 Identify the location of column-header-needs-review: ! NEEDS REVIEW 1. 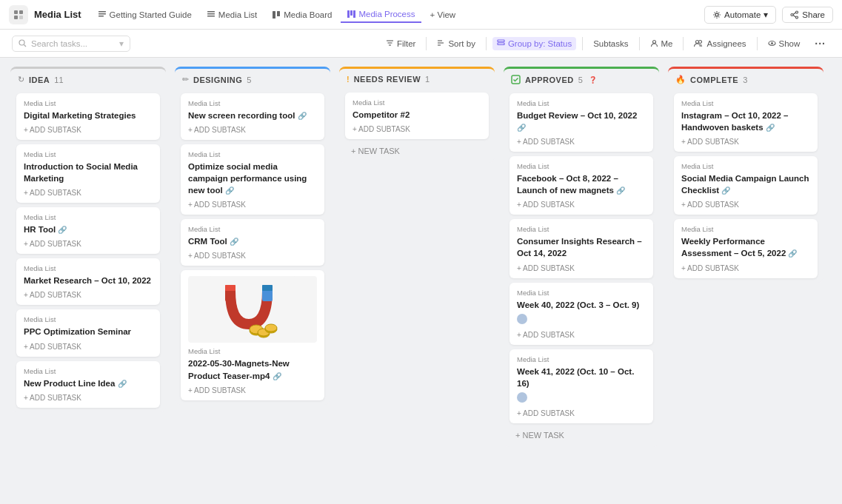
(417, 77).